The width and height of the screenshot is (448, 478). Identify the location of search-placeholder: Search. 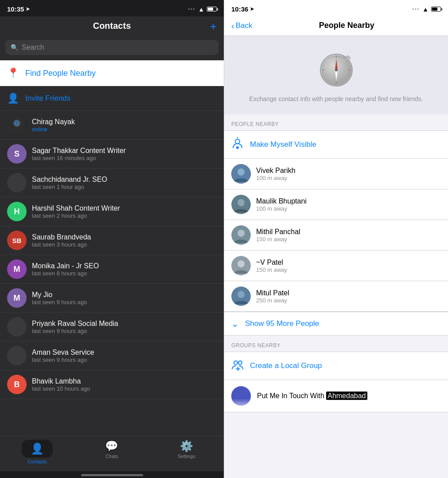
(33, 47).